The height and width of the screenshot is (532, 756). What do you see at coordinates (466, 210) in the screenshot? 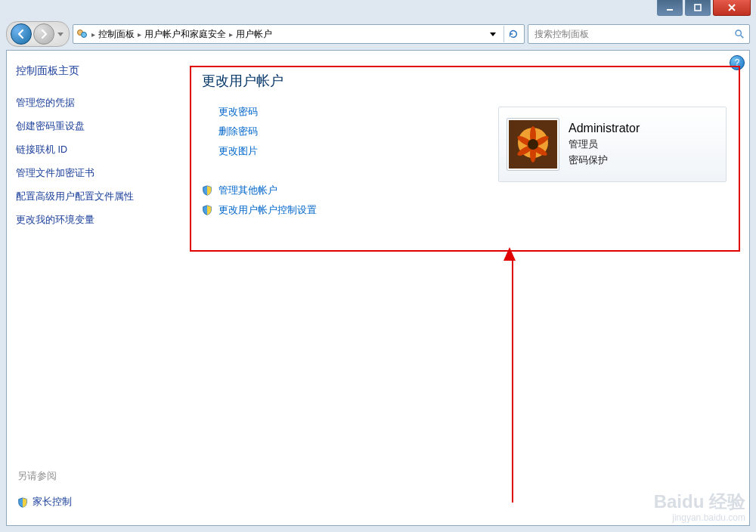
I see `change-uac-settings-link: 更改用户帐户控制设置` at bounding box center [466, 210].